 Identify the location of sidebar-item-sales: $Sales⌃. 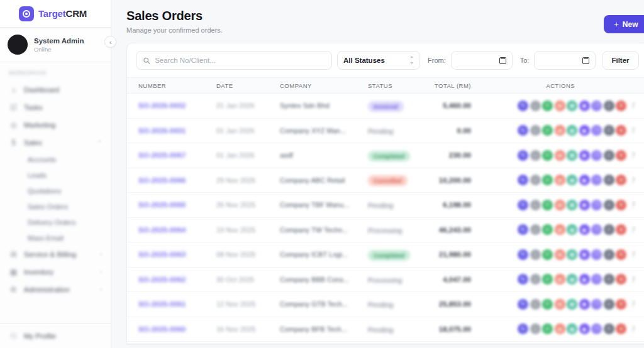
(55, 143).